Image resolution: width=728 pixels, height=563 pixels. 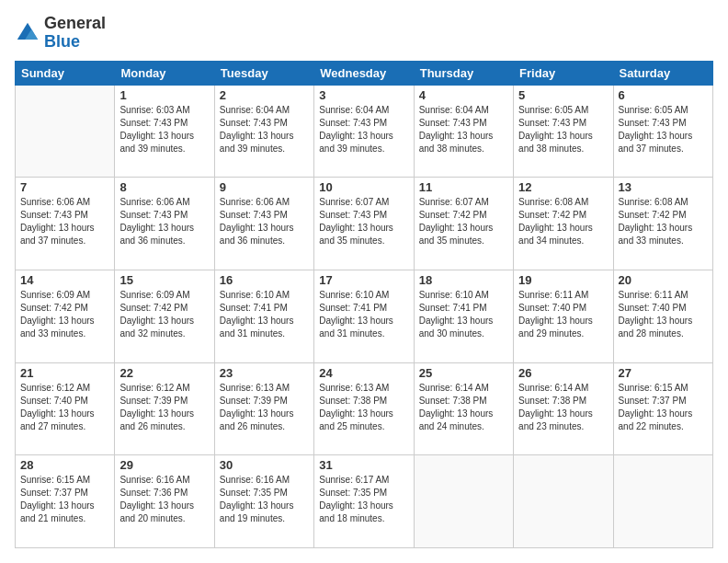 I want to click on day-number: 1, so click(x=164, y=96).